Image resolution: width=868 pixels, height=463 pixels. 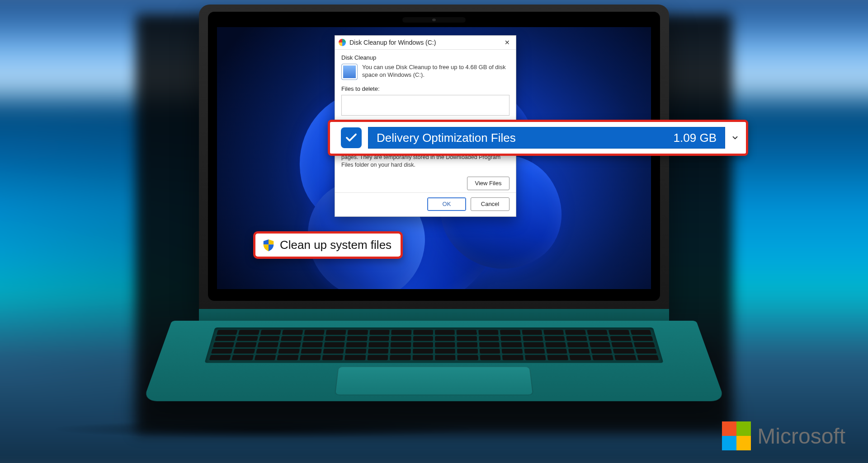 I want to click on dialog-title: Disk Cleanup for Windows (C:), so click(x=392, y=42).